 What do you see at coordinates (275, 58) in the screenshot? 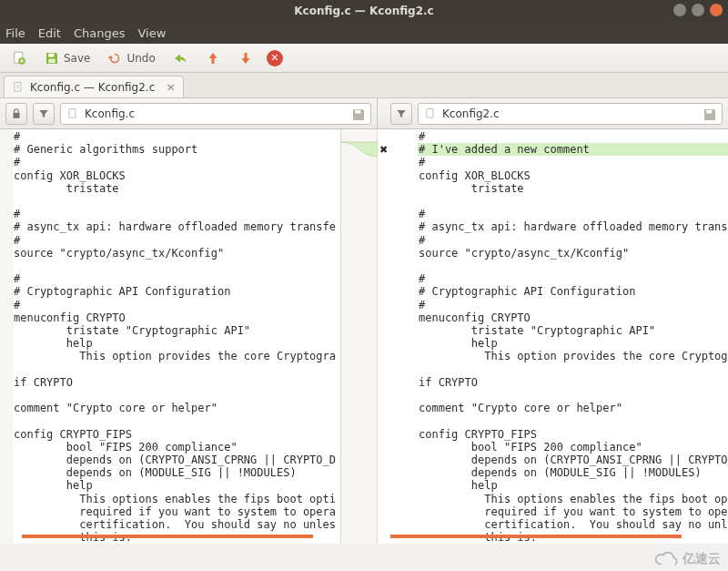
I see `stop-icon: ✕` at bounding box center [275, 58].